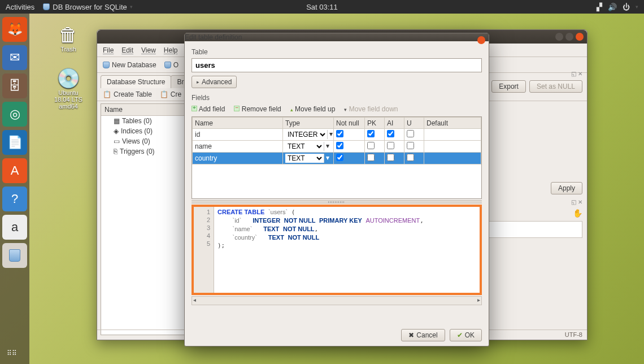 This screenshot has height=364, width=644. Describe the element at coordinates (337, 202) in the screenshot. I see `splitter-handle` at that location.